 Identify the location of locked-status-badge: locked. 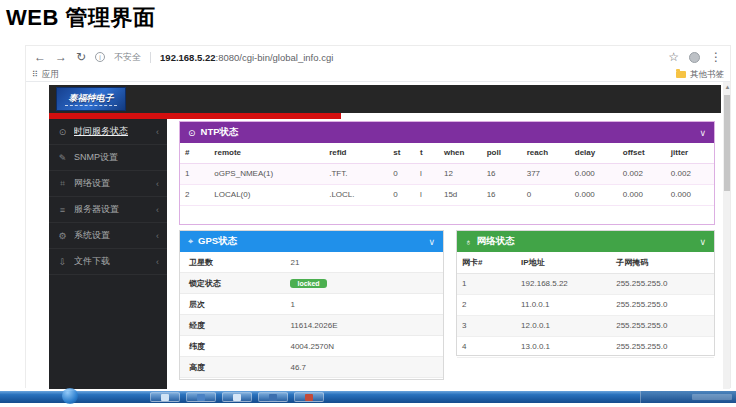
(308, 284).